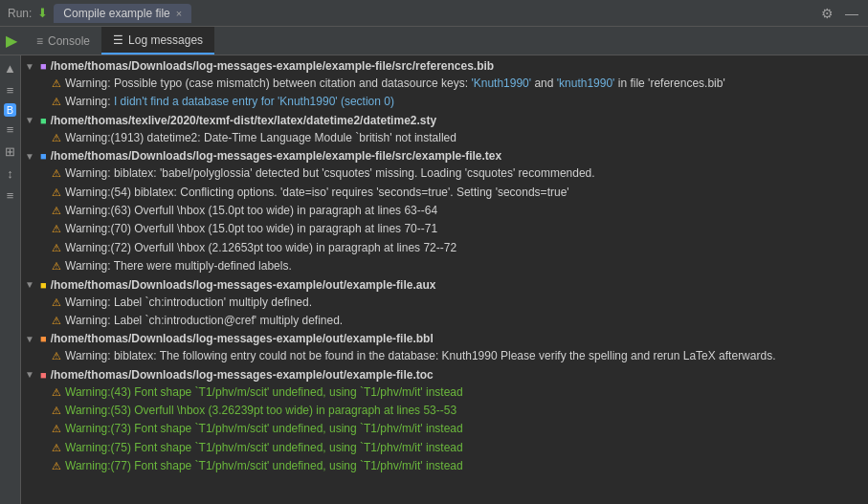 The image size is (868, 504). What do you see at coordinates (457, 411) in the screenshot?
I see `list-item: ⚠ Warning:(53) Overfull \hbox (3.26239pt…` at bounding box center [457, 411].